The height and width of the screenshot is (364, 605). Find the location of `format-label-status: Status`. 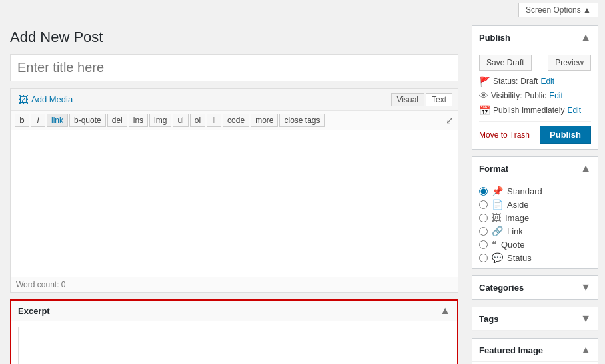

format-label-status: Status is located at coordinates (520, 258).